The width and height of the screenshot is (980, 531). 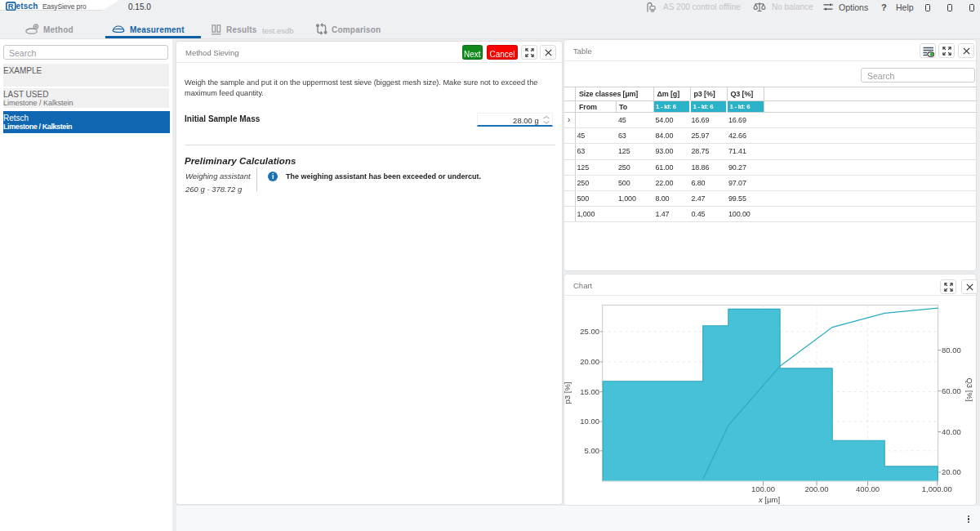 What do you see at coordinates (763, 489) in the screenshot?
I see `svg-text: 100.00` at bounding box center [763, 489].